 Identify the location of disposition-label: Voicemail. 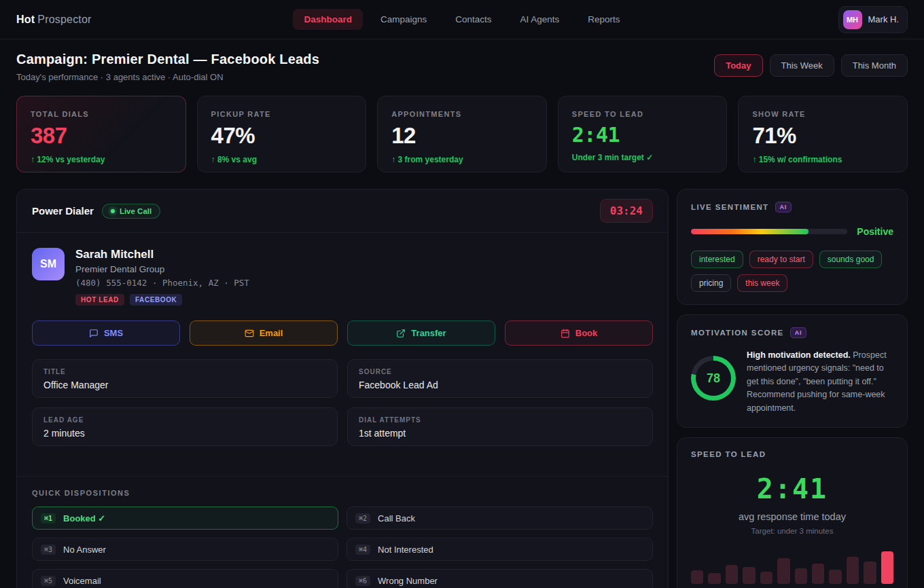
(82, 581).